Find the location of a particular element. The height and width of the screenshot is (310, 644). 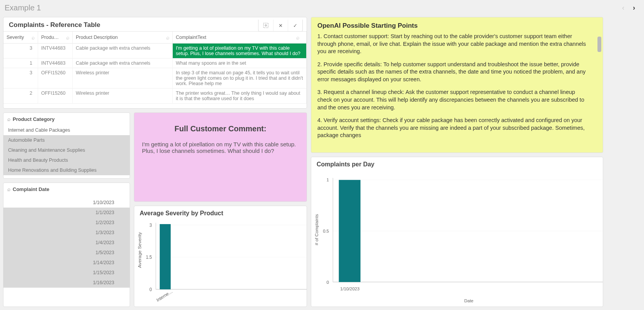

next-page-button: › is located at coordinates (634, 8).